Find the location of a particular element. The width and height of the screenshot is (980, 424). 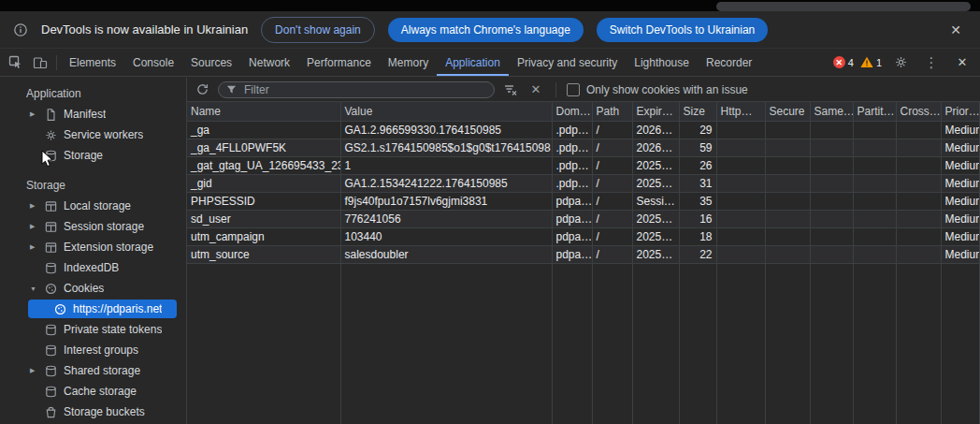

cookie-cell: 59 is located at coordinates (698, 148).